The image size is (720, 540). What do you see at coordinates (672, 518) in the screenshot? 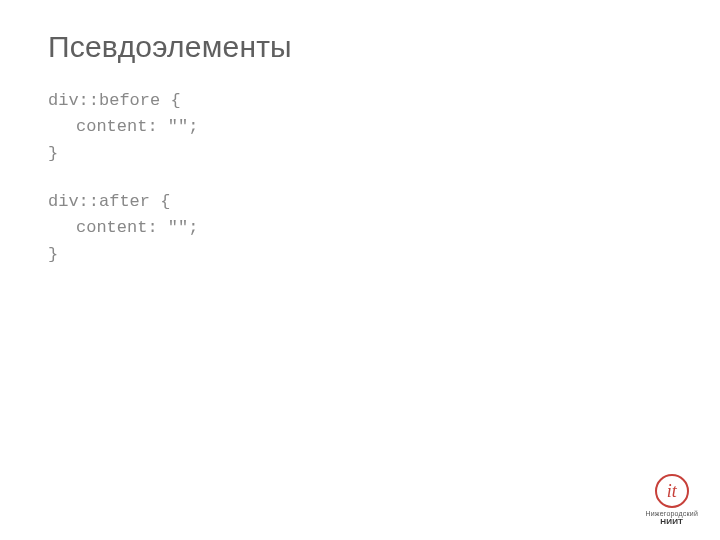
I see `logo-text: Нижегородский НИИТ` at bounding box center [672, 518].